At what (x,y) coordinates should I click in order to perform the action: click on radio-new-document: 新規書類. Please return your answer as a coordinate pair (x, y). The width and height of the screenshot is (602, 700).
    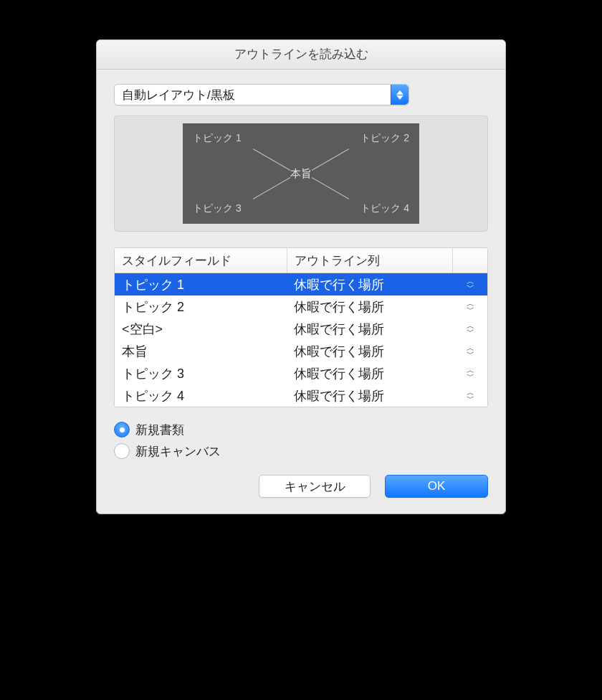
    Looking at the image, I should click on (301, 430).